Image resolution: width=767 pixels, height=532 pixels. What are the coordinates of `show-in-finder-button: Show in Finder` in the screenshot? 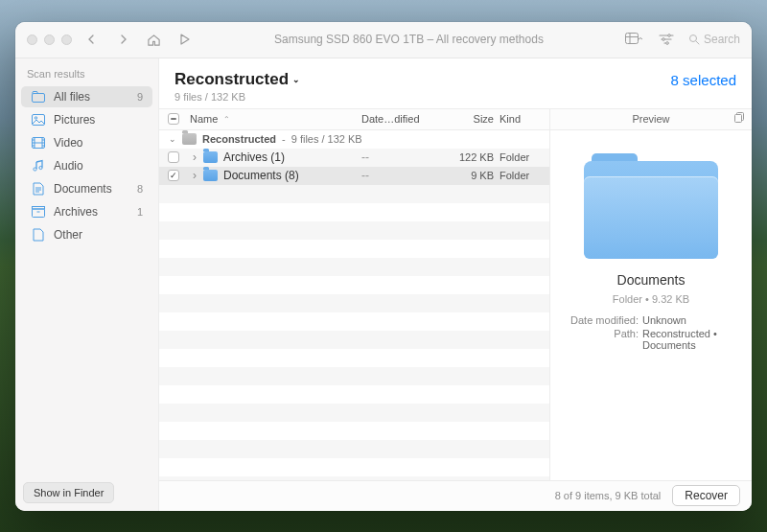 It's located at (69, 493).